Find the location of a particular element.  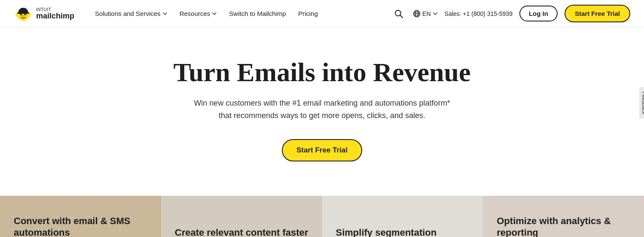

start-free-trial-button-hero: Start Free Trial is located at coordinates (322, 150).